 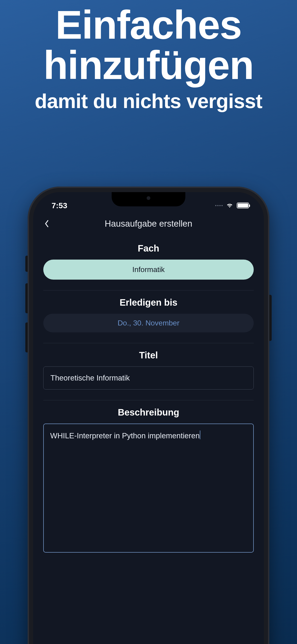 What do you see at coordinates (148, 224) in the screenshot?
I see `page-title: Hausaufgabe erstellen` at bounding box center [148, 224].